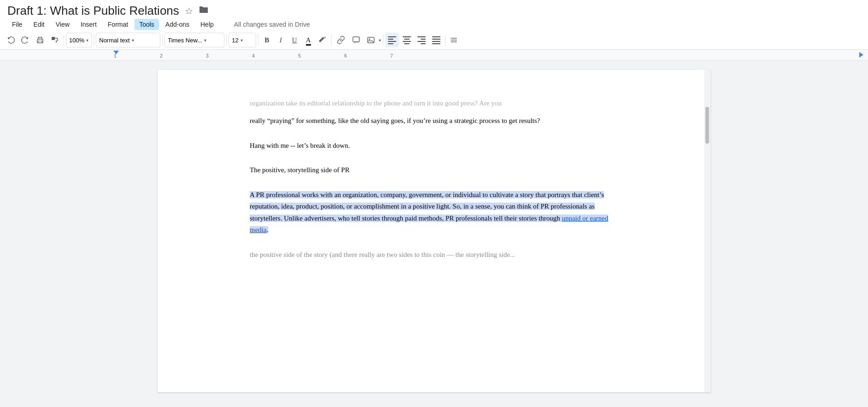 This screenshot has height=407, width=868. What do you see at coordinates (395, 121) in the screenshot?
I see `para1-text: really “praying” for something, like the…` at bounding box center [395, 121].